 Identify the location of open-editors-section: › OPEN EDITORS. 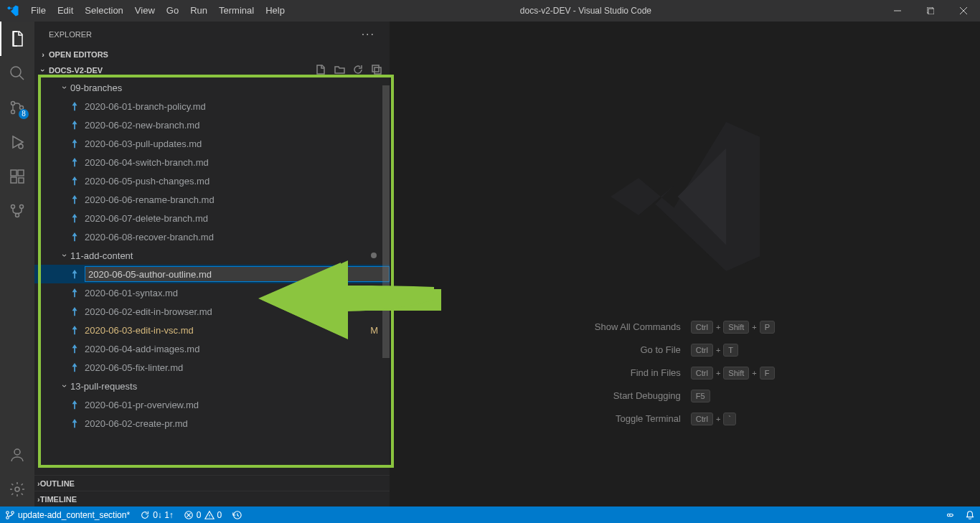
(212, 55).